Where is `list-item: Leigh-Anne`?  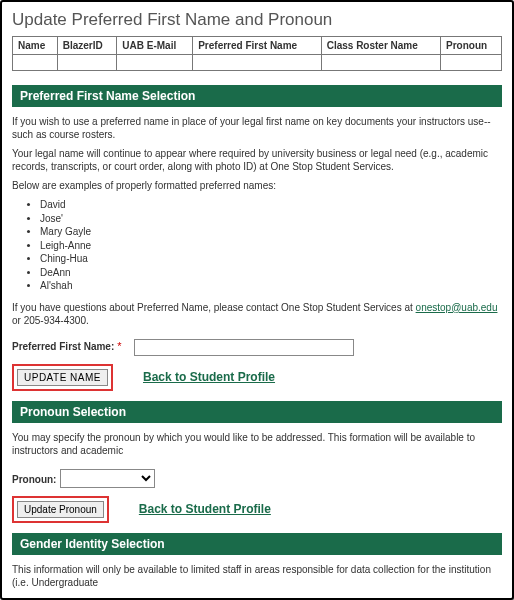
list-item: Leigh-Anne is located at coordinates (271, 246).